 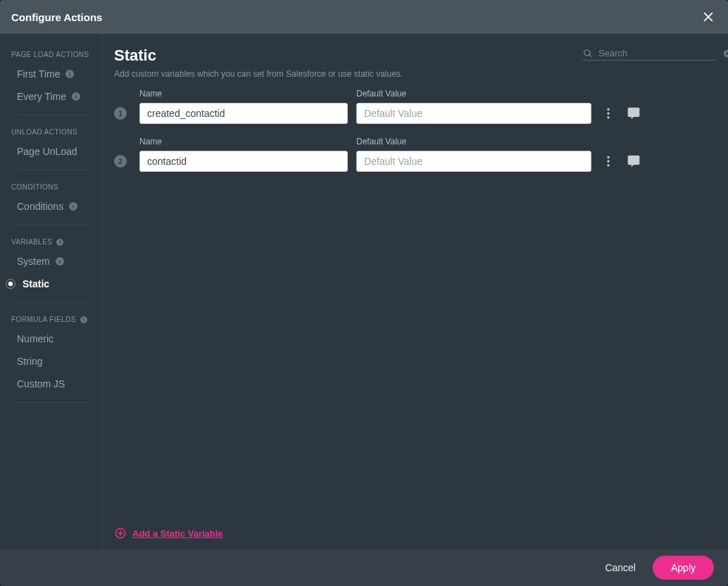 What do you see at coordinates (658, 54) in the screenshot?
I see `search-input` at bounding box center [658, 54].